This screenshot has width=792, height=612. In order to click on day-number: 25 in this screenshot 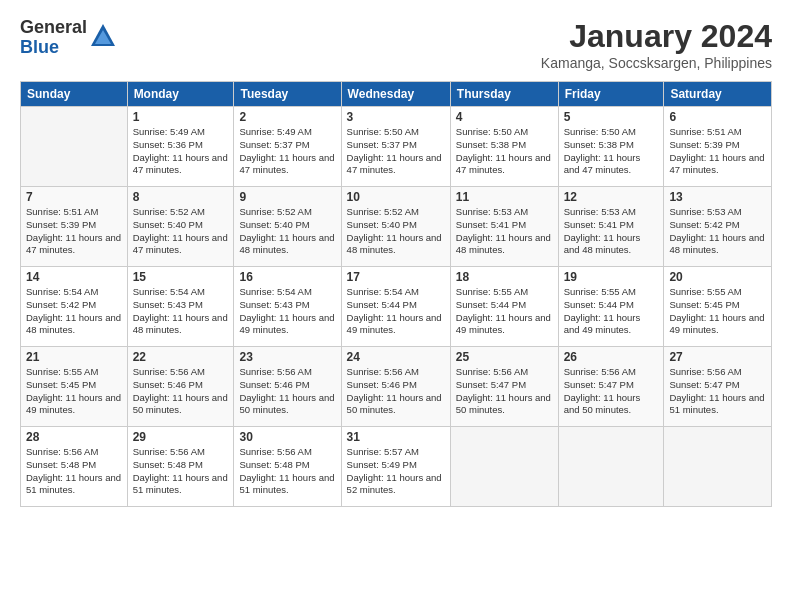, I will do `click(504, 357)`.